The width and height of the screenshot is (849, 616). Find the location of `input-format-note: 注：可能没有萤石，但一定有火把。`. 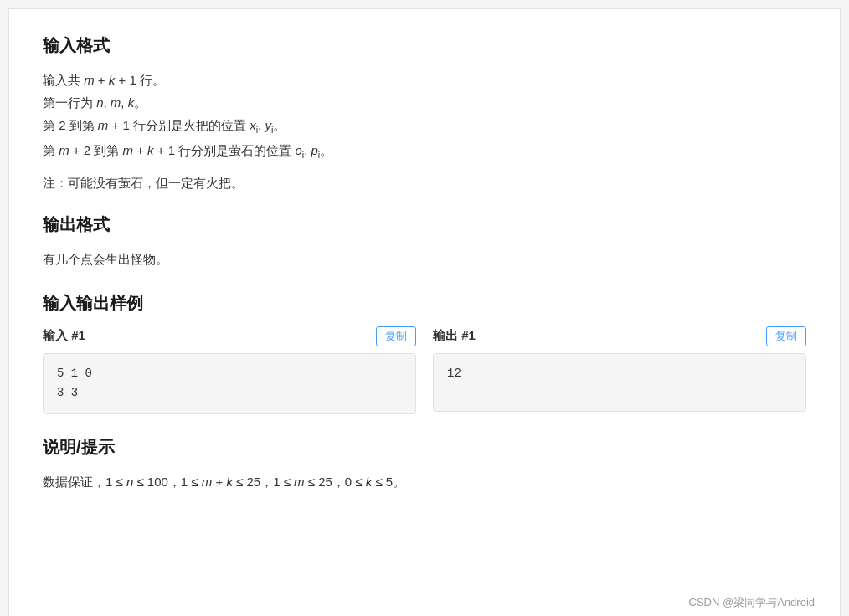

input-format-note: 注：可能没有萤石，但一定有火把。 is located at coordinates (424, 184).